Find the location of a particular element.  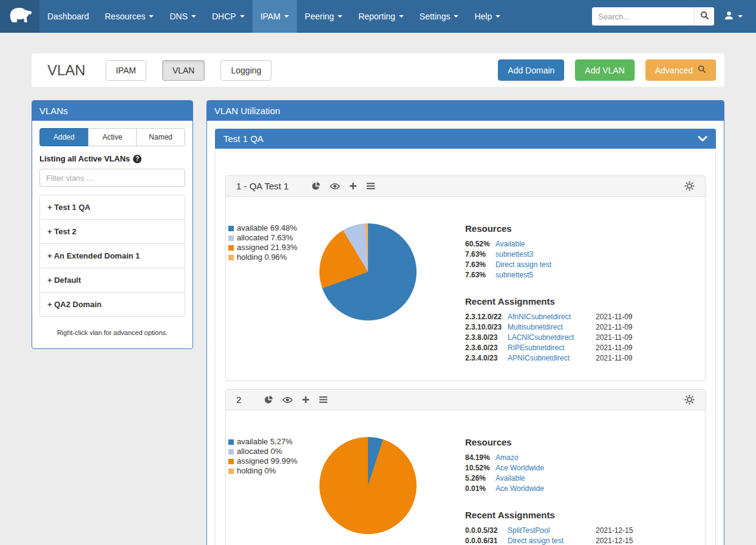

user-menu is located at coordinates (734, 17).